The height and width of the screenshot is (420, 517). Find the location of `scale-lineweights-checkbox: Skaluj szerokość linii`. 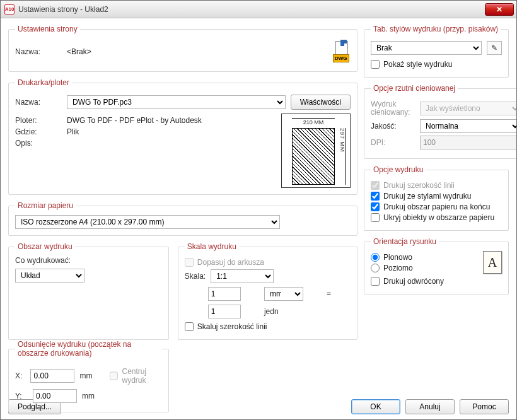

scale-lineweights-checkbox: Skaluj szerokość linii is located at coordinates (267, 327).